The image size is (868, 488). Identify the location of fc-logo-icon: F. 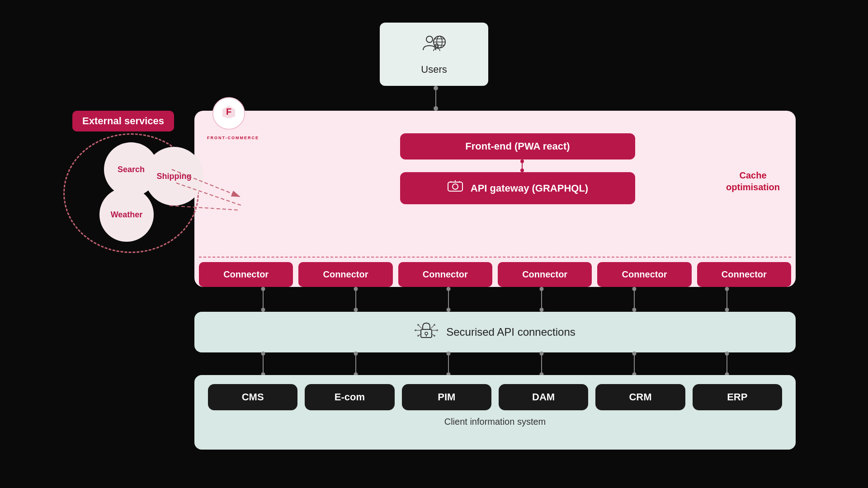
(229, 114).